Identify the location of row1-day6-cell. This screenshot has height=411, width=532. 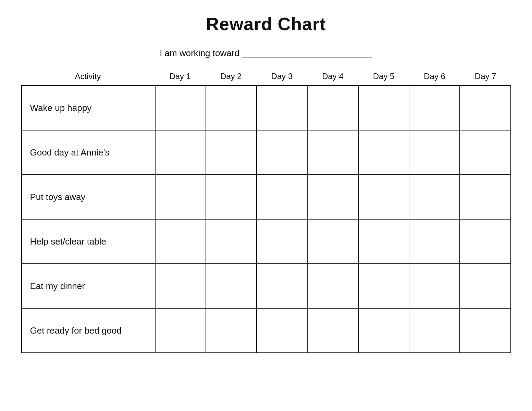
(434, 152).